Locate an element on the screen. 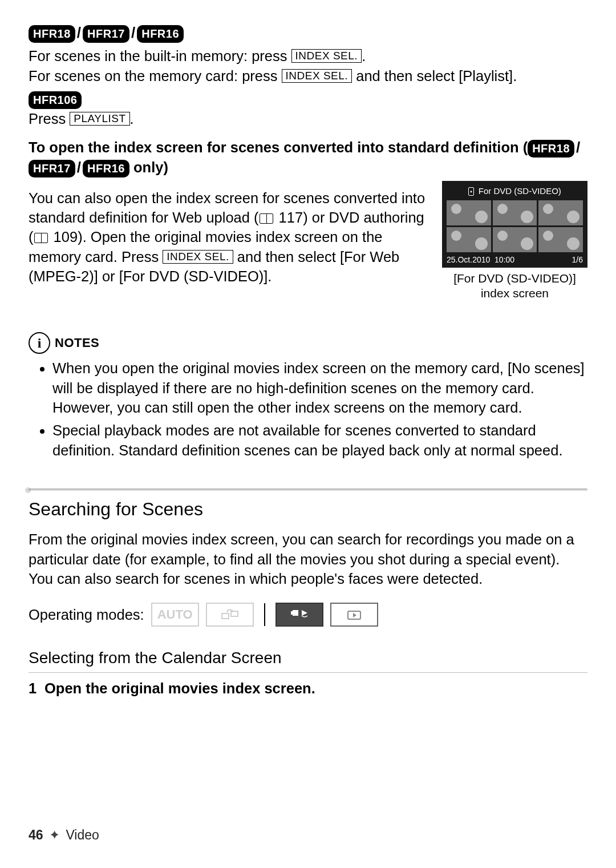 The height and width of the screenshot is (868, 616). figure-dvd-index-screen: ▪ For DVD (SD-VIDEO) 25.Oct.2010 10:00 1… is located at coordinates (514, 241).